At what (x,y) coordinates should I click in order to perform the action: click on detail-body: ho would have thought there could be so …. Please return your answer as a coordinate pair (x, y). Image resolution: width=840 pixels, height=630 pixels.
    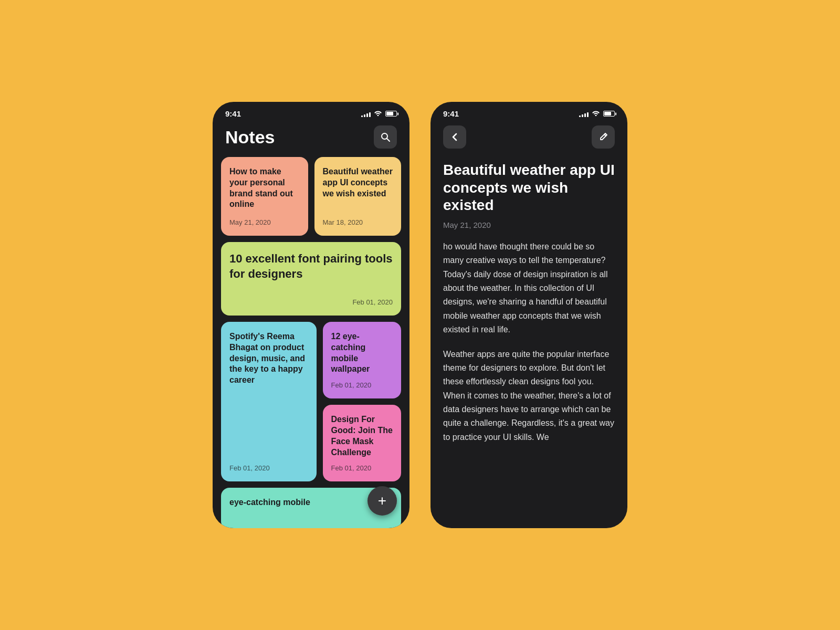
    Looking at the image, I should click on (529, 342).